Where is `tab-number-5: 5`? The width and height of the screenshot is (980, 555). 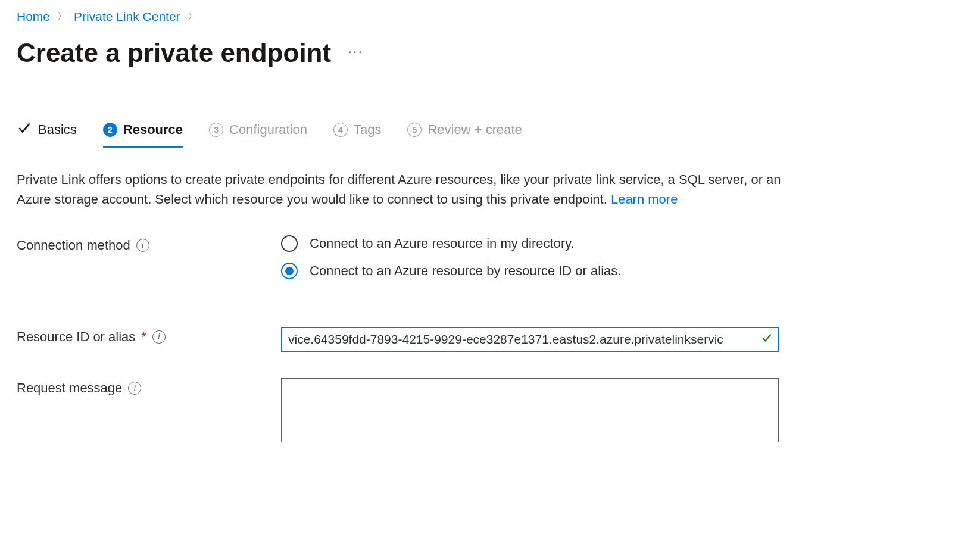 tab-number-5: 5 is located at coordinates (414, 130).